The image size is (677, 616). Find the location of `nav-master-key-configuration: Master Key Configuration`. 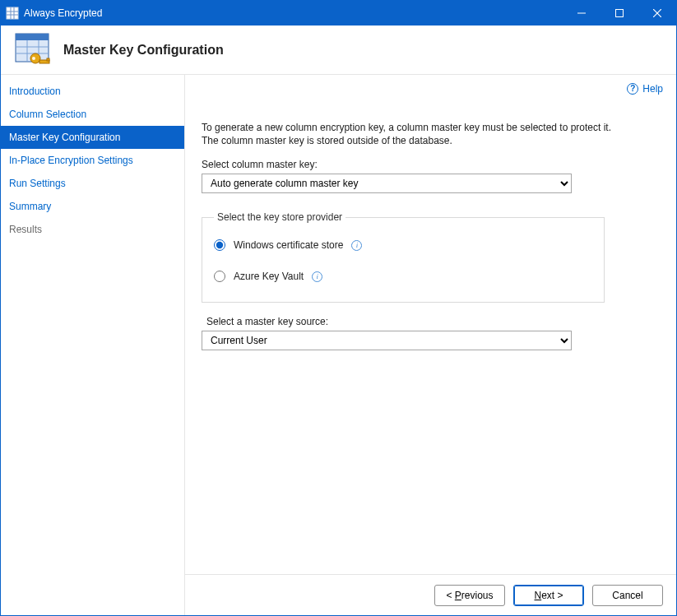

nav-master-key-configuration: Master Key Configuration is located at coordinates (92, 137).